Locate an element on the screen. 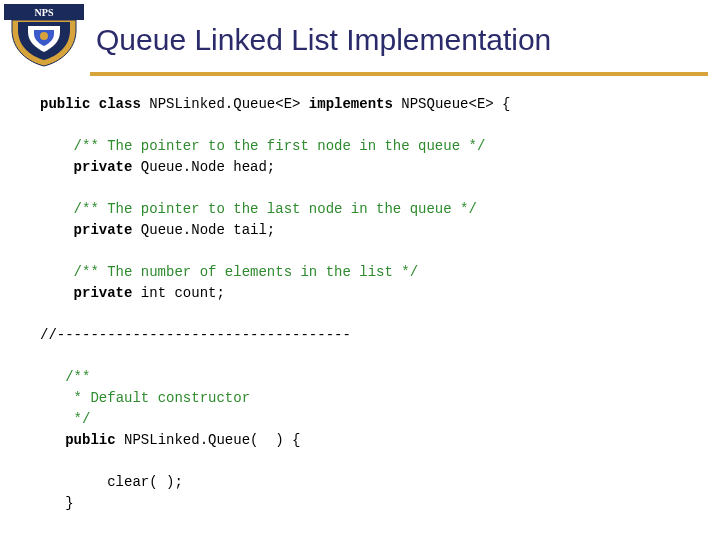 This screenshot has width=720, height=540. close-brace: } is located at coordinates (69, 503).